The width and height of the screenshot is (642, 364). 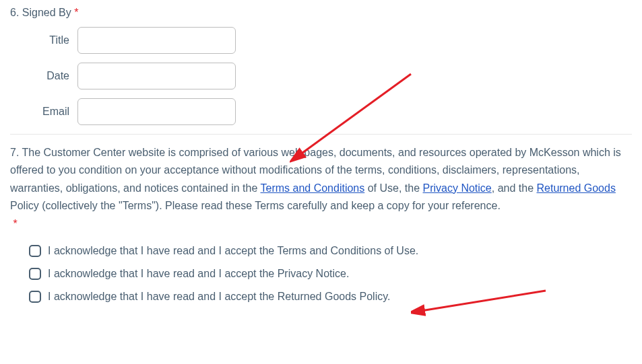 I want to click on ack-terms-checkbox, so click(x=35, y=251).